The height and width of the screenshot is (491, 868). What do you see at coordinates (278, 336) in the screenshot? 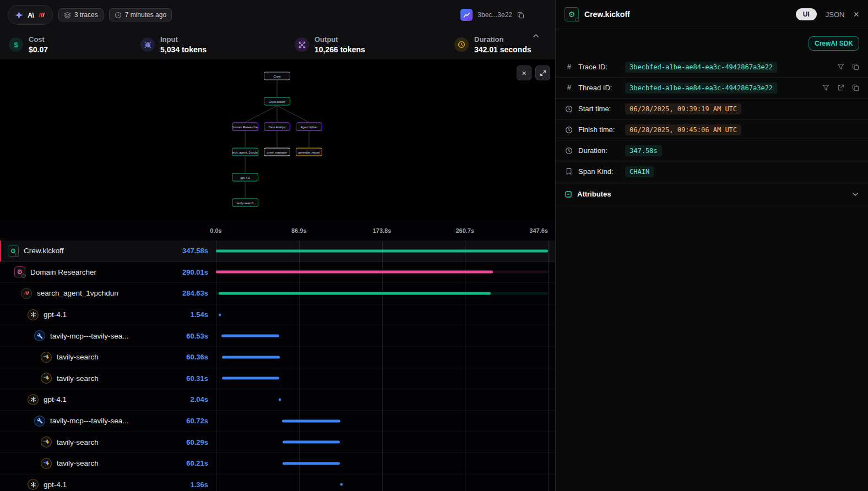
I see `timeline-row: tavily-mcp---tavily-sea...60.53s` at bounding box center [278, 336].